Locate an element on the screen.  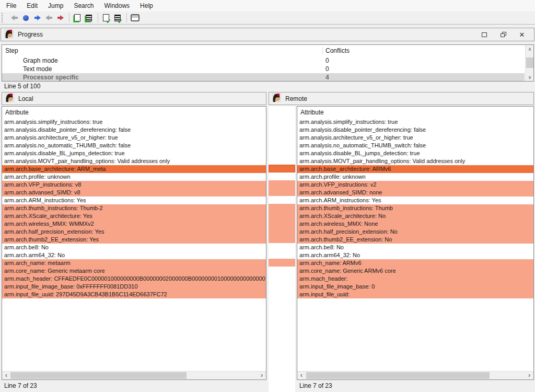
attribute-row: arm.arch.thumb_instructions: Thumb is located at coordinates (415, 208).